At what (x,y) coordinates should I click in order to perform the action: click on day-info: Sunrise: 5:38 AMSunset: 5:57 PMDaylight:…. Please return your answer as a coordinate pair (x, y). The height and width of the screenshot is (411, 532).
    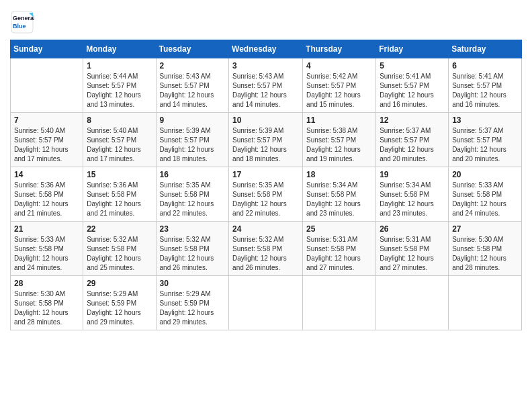
    Looking at the image, I should click on (339, 145).